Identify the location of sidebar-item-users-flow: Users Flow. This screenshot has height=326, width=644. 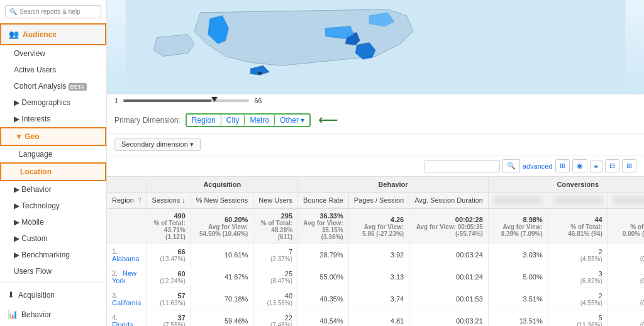
(53, 271).